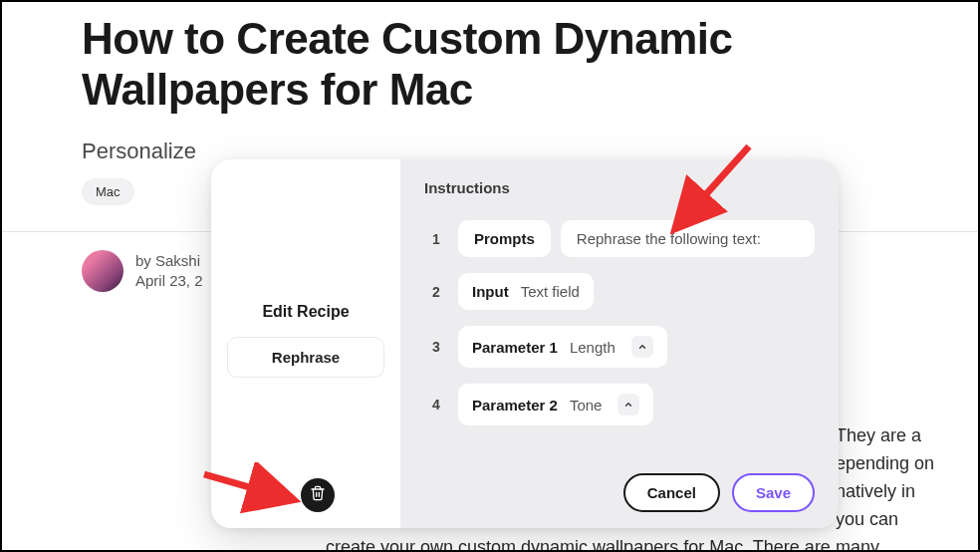  I want to click on recipe-item-rephrase: Rephrase, so click(306, 357).